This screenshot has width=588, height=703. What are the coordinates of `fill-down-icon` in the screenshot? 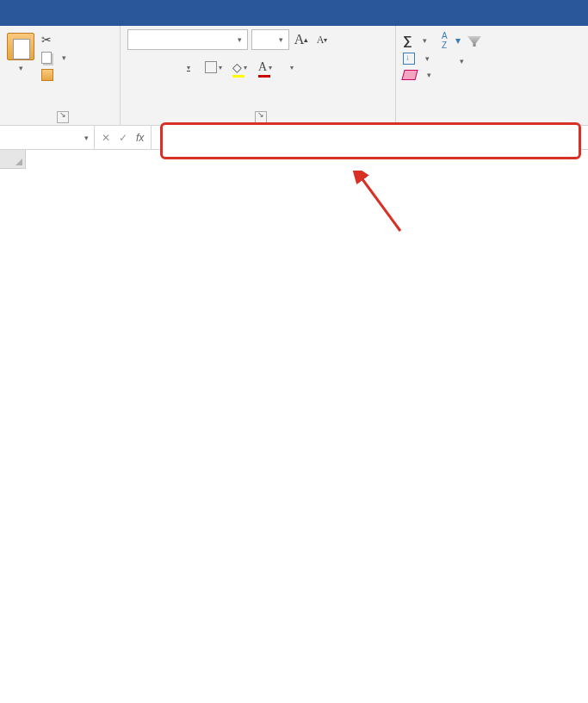 It's located at (409, 59).